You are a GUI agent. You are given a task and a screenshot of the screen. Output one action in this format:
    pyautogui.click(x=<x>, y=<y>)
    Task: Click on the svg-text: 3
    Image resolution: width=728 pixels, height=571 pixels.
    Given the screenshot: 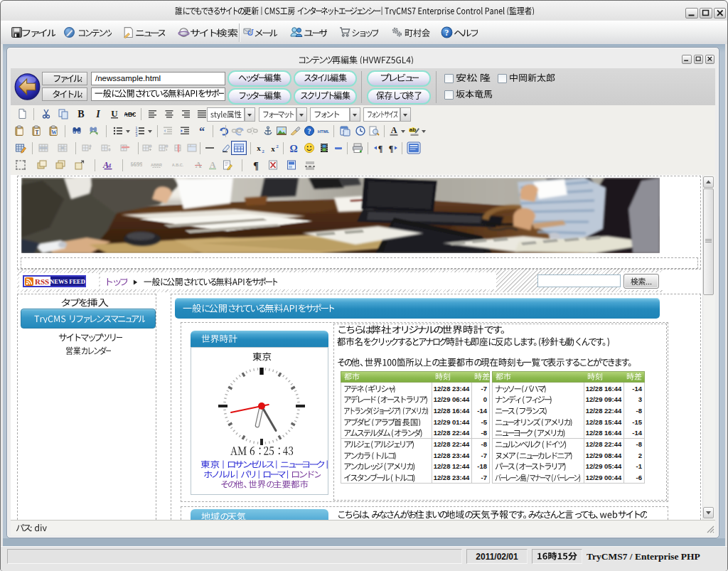 What is the action you would take?
    pyautogui.click(x=136, y=135)
    